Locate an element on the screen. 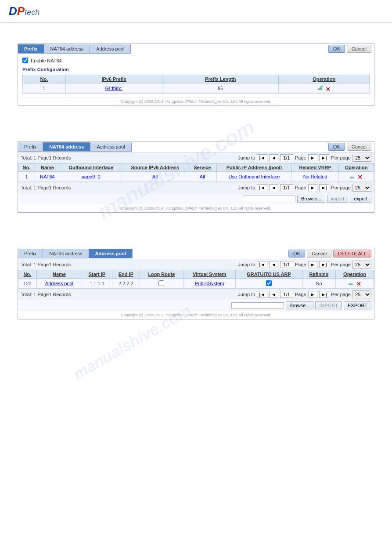 The width and height of the screenshot is (392, 555). delete-icon-3: ✕ is located at coordinates (359, 284).